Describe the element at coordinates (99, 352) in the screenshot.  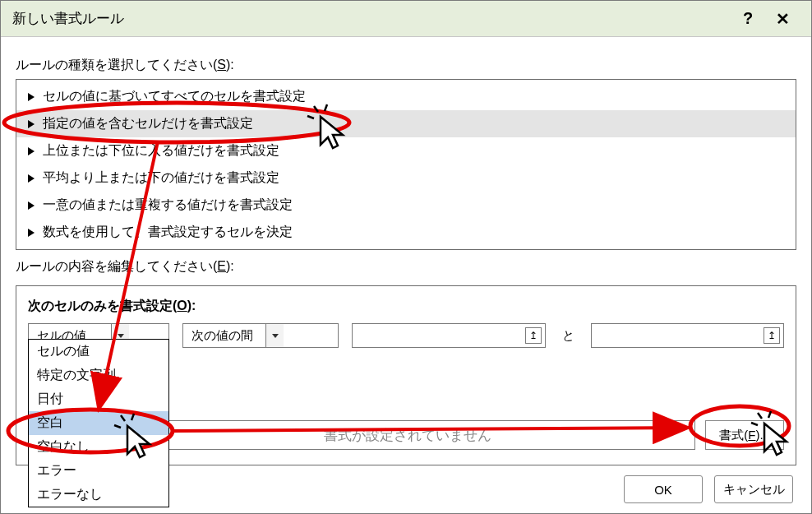
I see `dropdown-option: セルの値` at that location.